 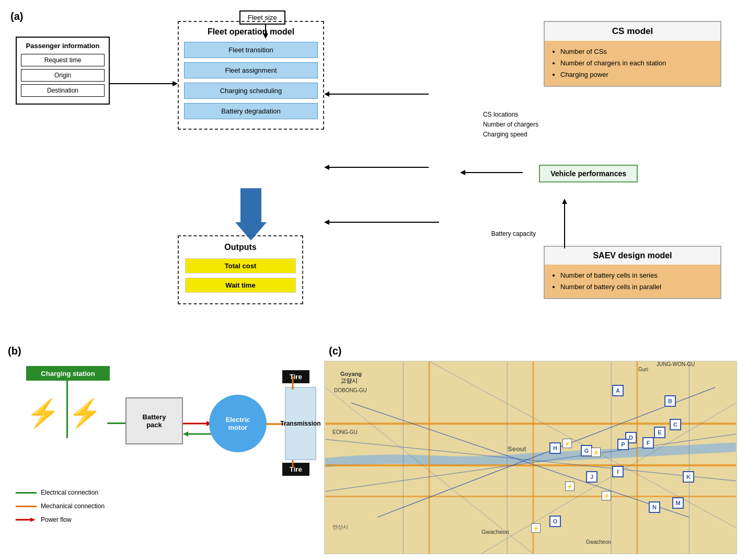 I want to click on charging-scheduling-item: Charging scheduling, so click(x=251, y=91).